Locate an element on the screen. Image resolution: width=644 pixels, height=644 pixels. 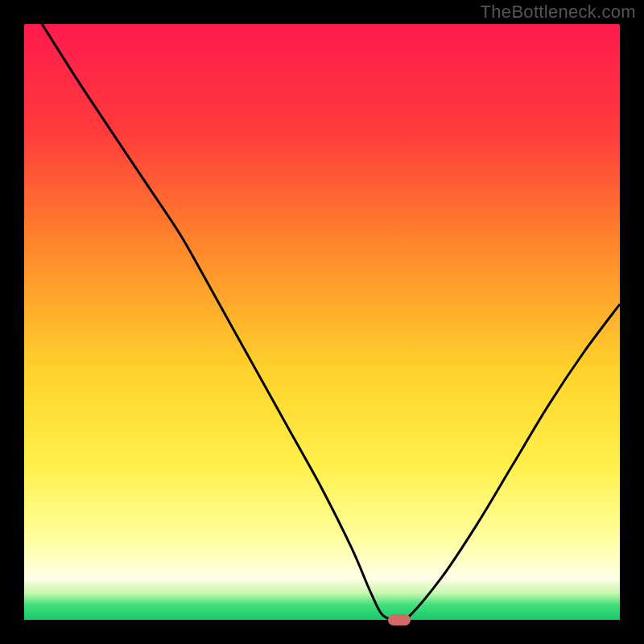
optimal-marker is located at coordinates (399, 620).